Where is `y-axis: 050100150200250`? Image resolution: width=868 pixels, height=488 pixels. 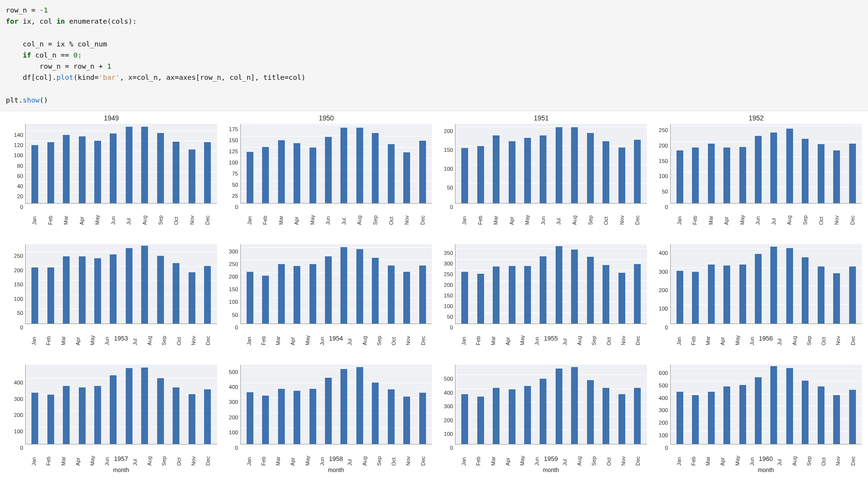 y-axis: 050100150200250 is located at coordinates (661, 163).